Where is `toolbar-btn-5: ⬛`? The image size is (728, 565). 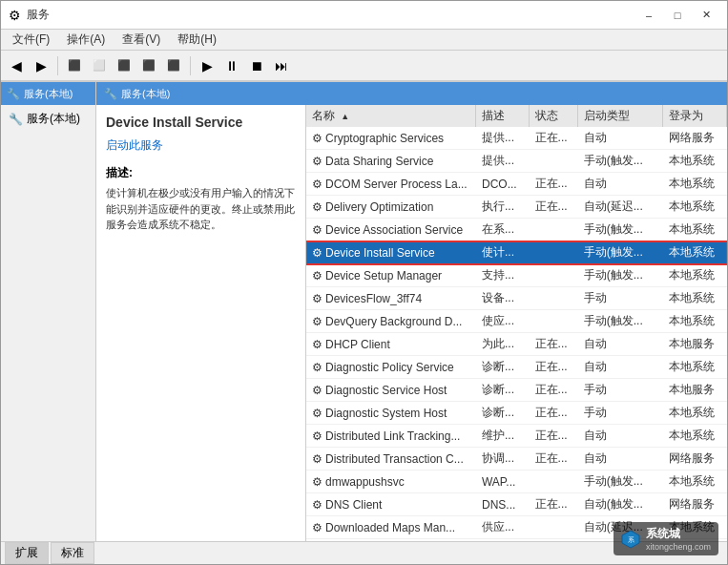
toolbar-btn-5: ⬛ is located at coordinates (174, 66).